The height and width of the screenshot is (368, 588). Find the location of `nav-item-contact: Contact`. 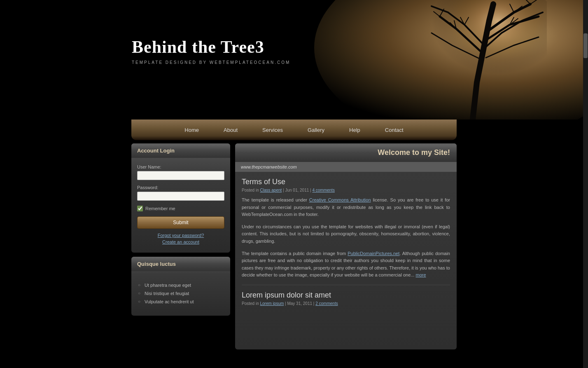

nav-item-contact: Contact is located at coordinates (394, 130).